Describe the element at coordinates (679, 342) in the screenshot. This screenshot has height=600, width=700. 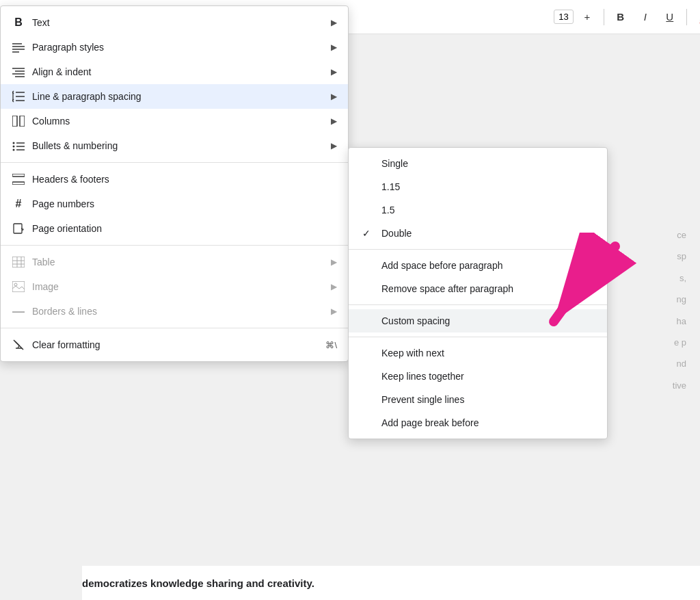
I see `bg-text-line6: e p` at that location.